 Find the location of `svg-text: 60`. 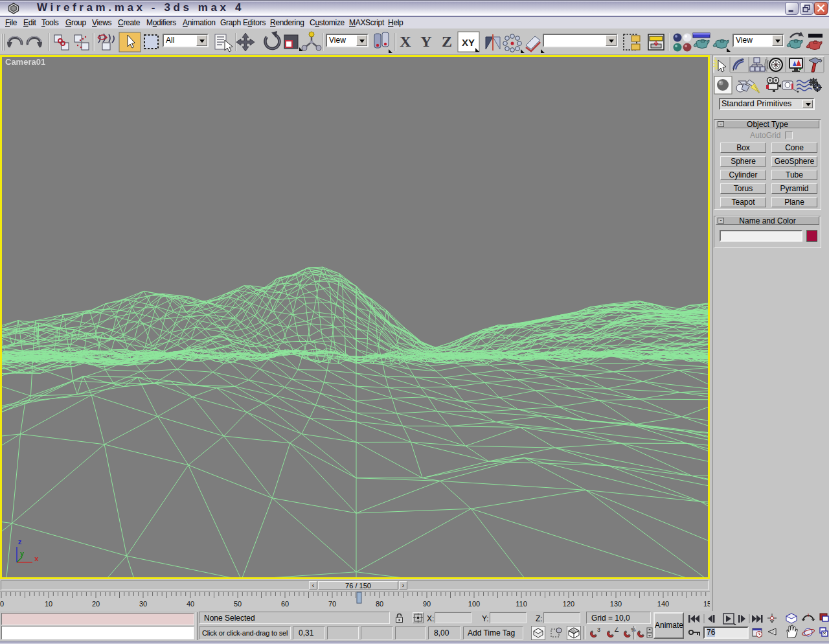

svg-text: 60 is located at coordinates (285, 604).